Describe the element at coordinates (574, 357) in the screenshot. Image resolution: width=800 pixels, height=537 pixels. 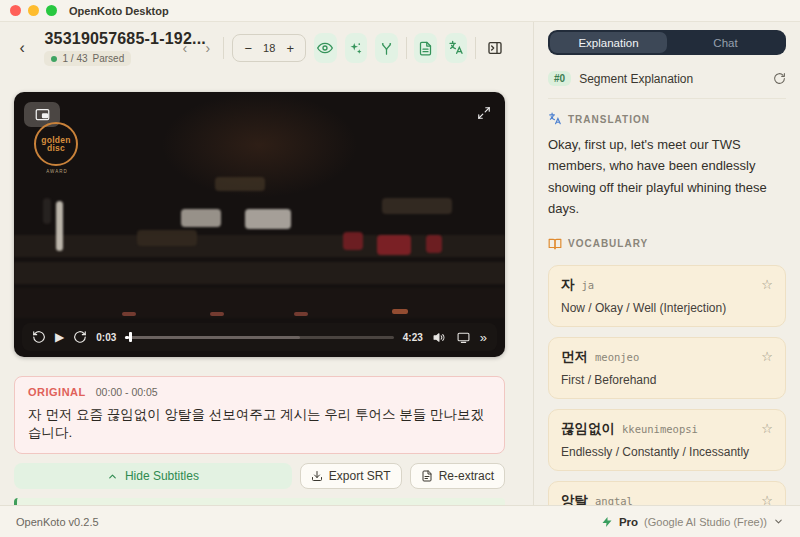
I see `vocab-word: 먼저` at that location.